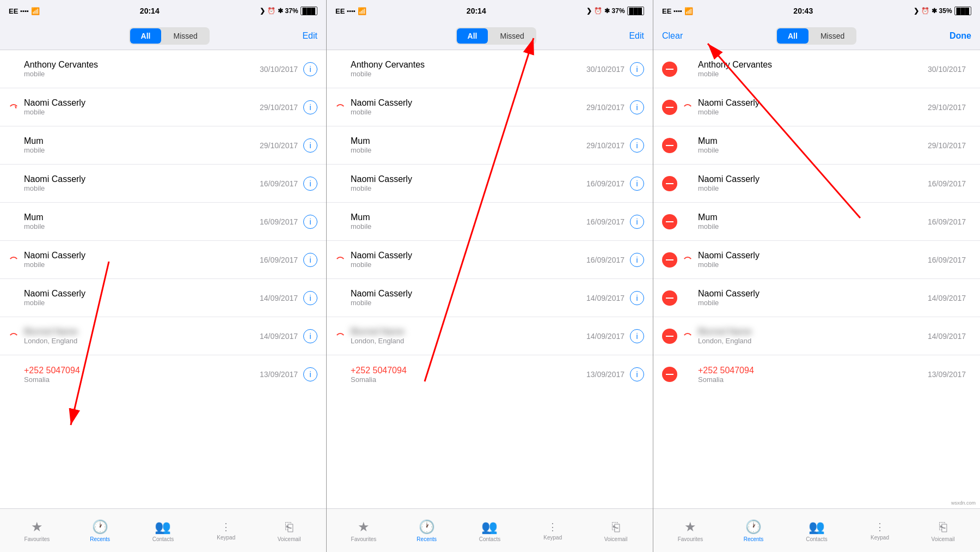 The height and width of the screenshot is (552, 980). What do you see at coordinates (754, 527) in the screenshot?
I see `recents-icon: 🕐` at bounding box center [754, 527].